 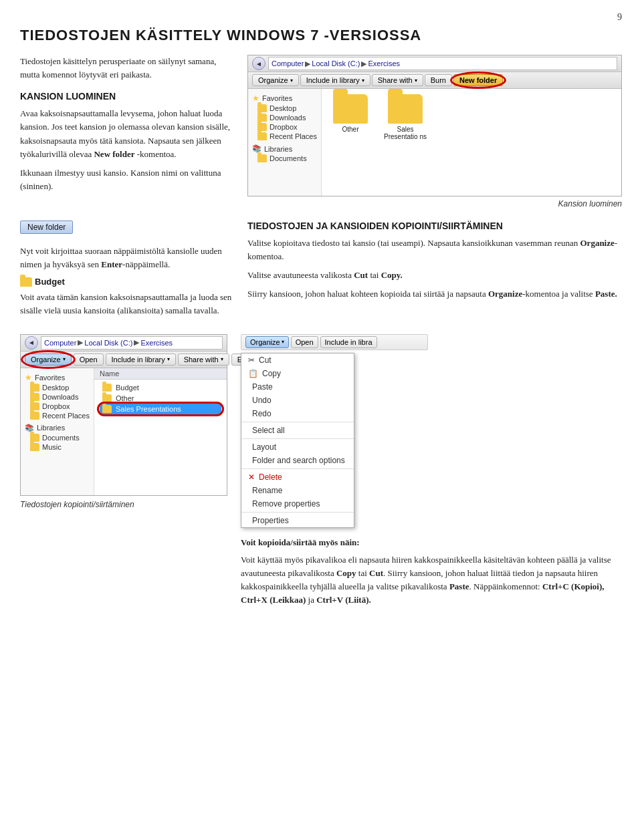 What do you see at coordinates (127, 180) in the screenshot?
I see `kansion-para2: Ikkunaan ilmestyy uusi kansio. Kansion n…` at bounding box center [127, 180].